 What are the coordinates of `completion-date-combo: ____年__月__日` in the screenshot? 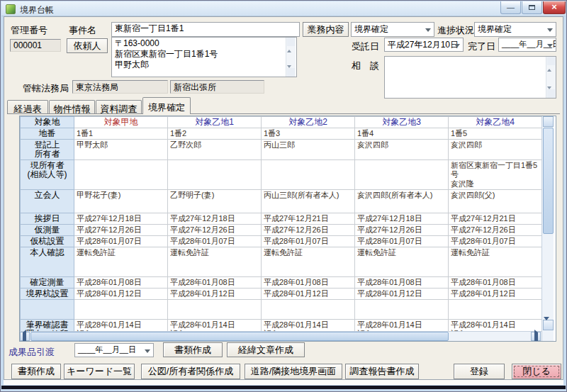 It's located at (527, 45).